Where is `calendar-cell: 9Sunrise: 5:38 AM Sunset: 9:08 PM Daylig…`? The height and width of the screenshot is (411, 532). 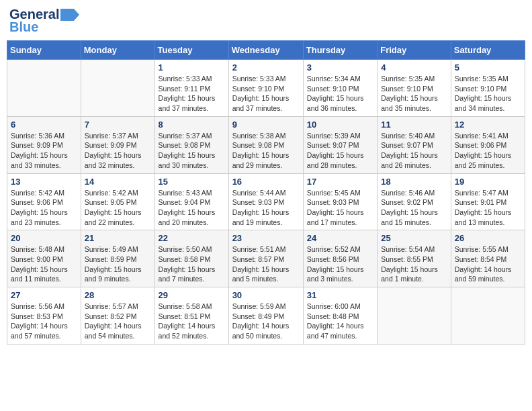
calendar-cell: 9Sunrise: 5:38 AM Sunset: 9:08 PM Daylig… is located at coordinates (266, 145).